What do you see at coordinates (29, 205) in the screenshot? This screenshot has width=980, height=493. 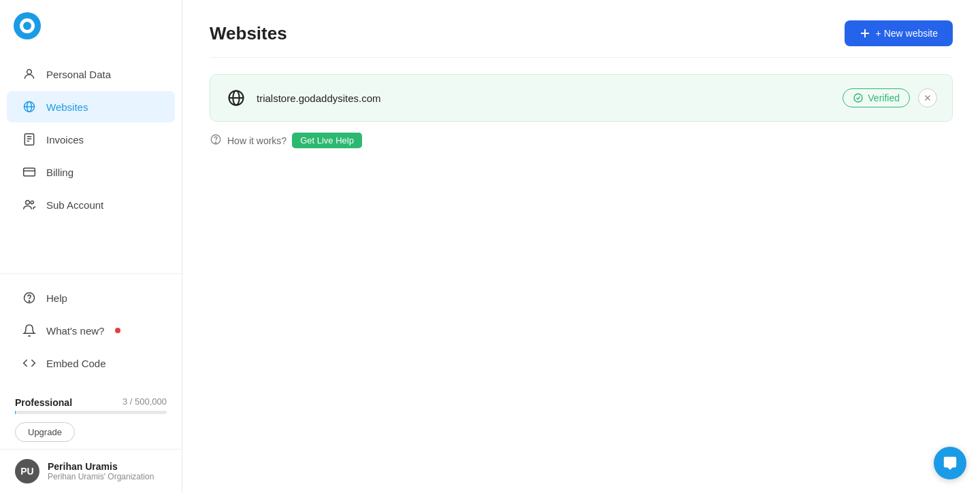 I see `group-icon` at bounding box center [29, 205].